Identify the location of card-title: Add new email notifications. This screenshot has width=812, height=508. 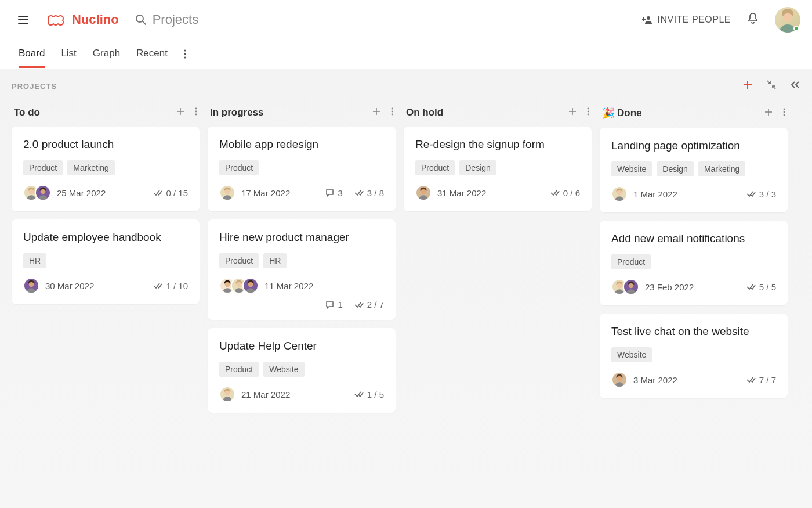
(694, 239).